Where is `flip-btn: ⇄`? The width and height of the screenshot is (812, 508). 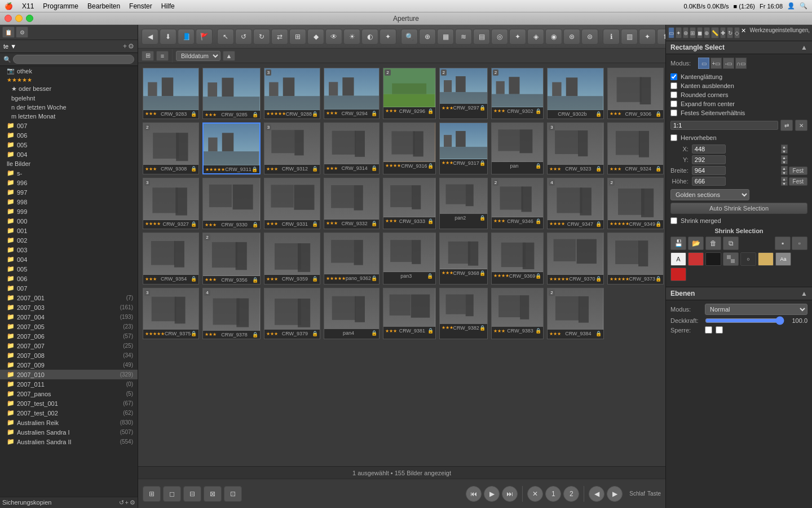 flip-btn: ⇄ is located at coordinates (280, 37).